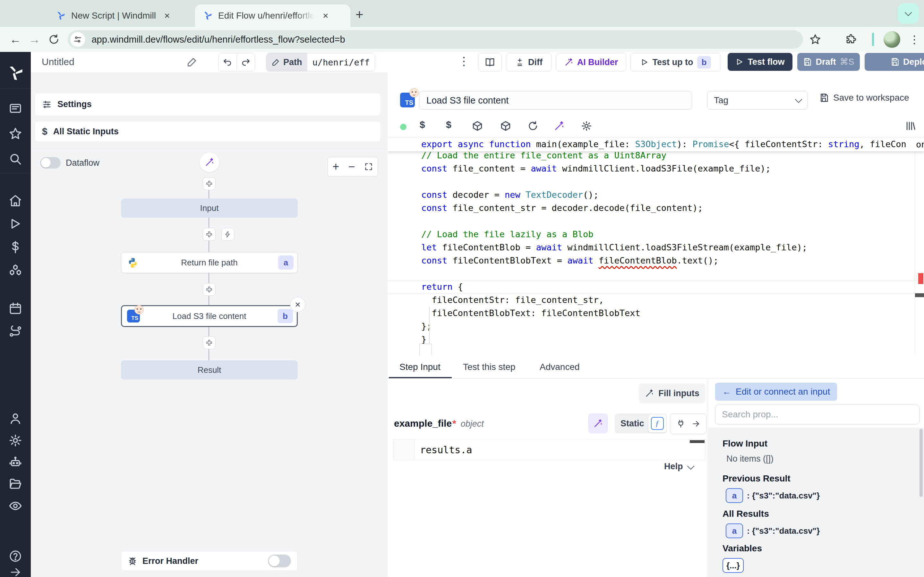 The height and width of the screenshot is (577, 924). What do you see at coordinates (208, 105) in the screenshot?
I see `flow-settings-card: Settings` at bounding box center [208, 105].